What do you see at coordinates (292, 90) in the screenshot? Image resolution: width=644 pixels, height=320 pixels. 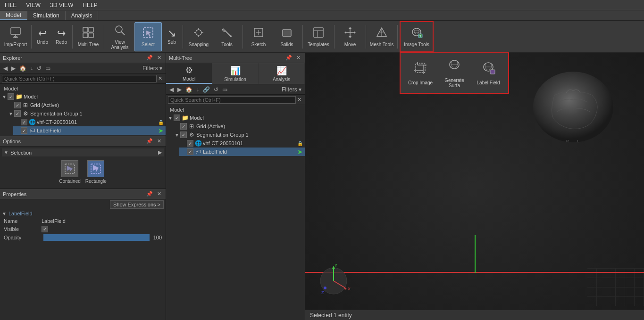 I see `mt-filter-btn: Filters ▾` at bounding box center [292, 90].